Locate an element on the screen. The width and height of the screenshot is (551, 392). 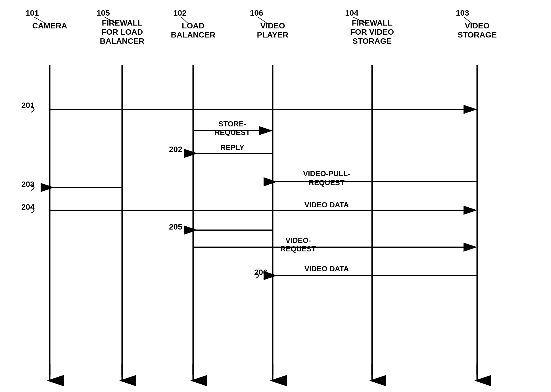
entity-104-line1: FIREWALL is located at coordinates (372, 23).